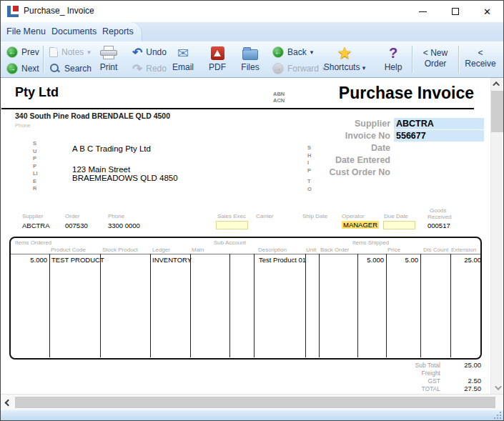 The width and height of the screenshot is (504, 421). What do you see at coordinates (36, 167) in the screenshot?
I see `supplier-vertical-label: SUPPLIER` at bounding box center [36, 167].